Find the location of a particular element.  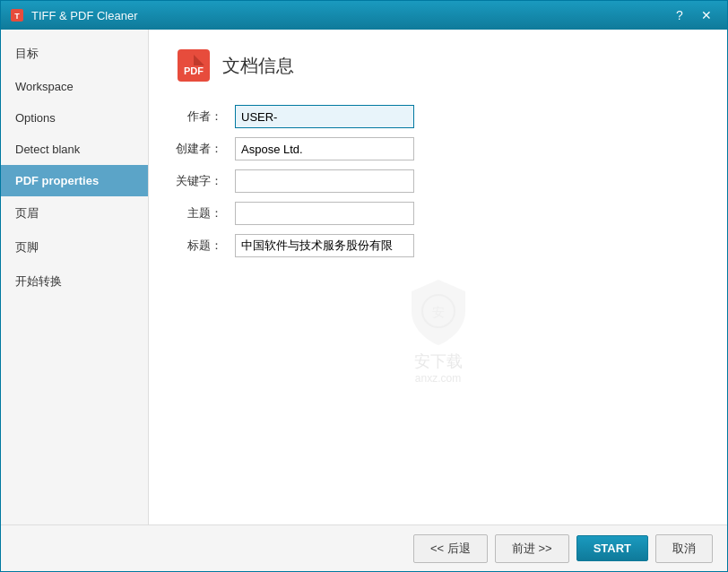

back-button: << 后退 is located at coordinates (450, 549).